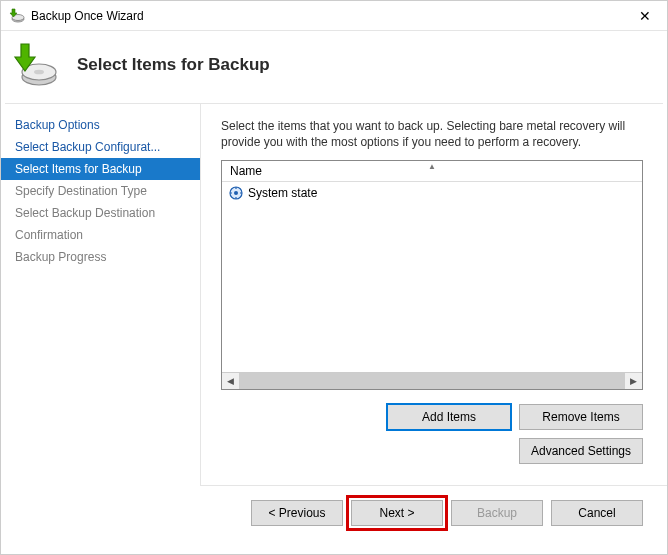  Describe the element at coordinates (432, 134) in the screenshot. I see `instruction-text: Select the items that you want to back u…` at that location.